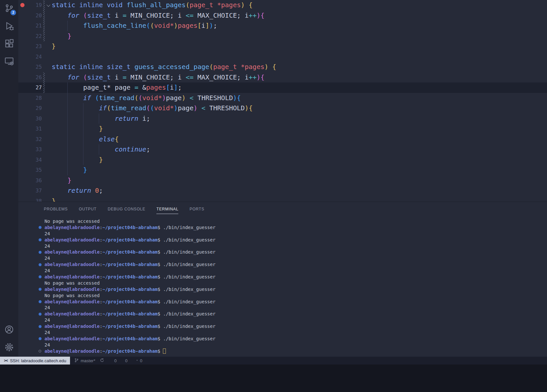 The image size is (547, 392). Describe the element at coordinates (283, 46) in the screenshot. I see `code-line: 23}` at that location.